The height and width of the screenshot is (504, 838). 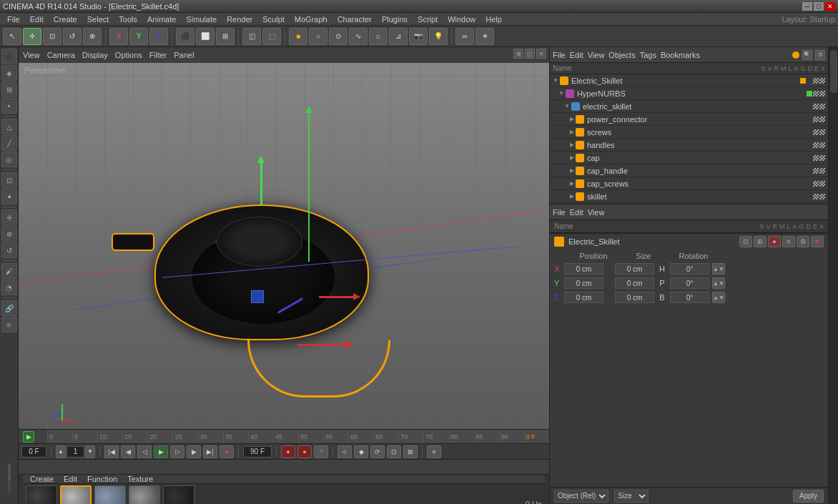 I want to click on lt-sculpt: ◔, so click(x=9, y=287).